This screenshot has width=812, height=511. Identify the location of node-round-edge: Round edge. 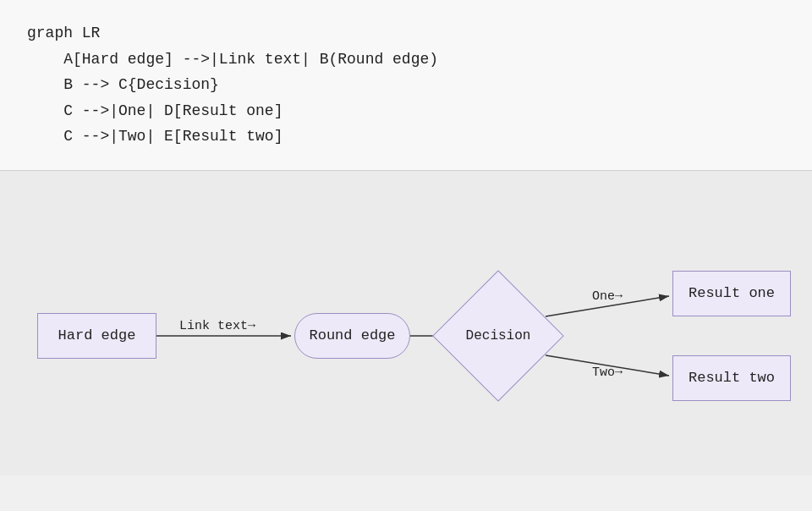
(352, 336).